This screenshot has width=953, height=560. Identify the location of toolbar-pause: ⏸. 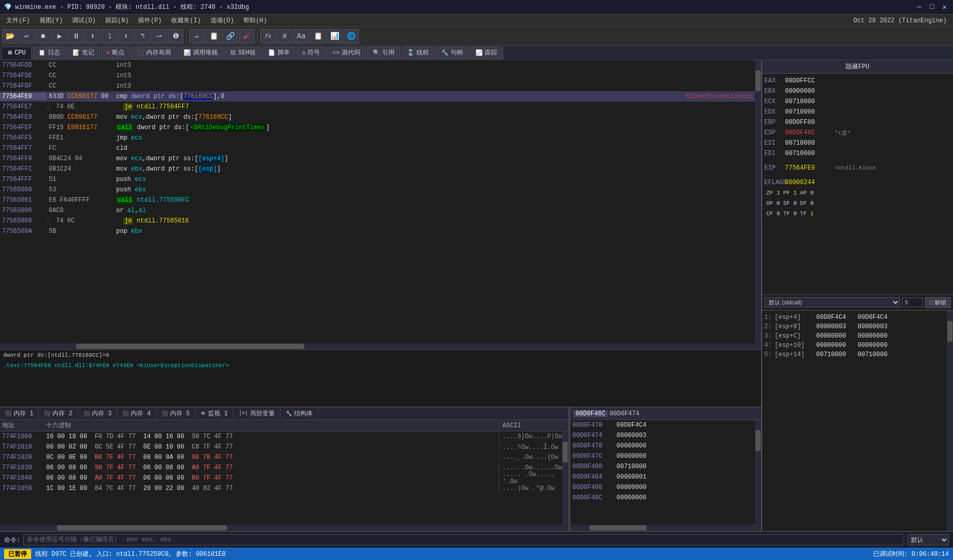
(76, 36).